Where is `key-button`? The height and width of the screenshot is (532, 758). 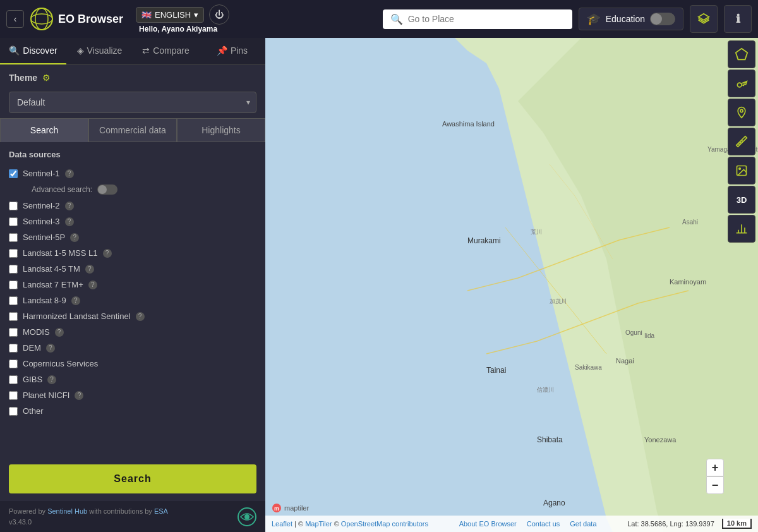
key-button is located at coordinates (742, 83).